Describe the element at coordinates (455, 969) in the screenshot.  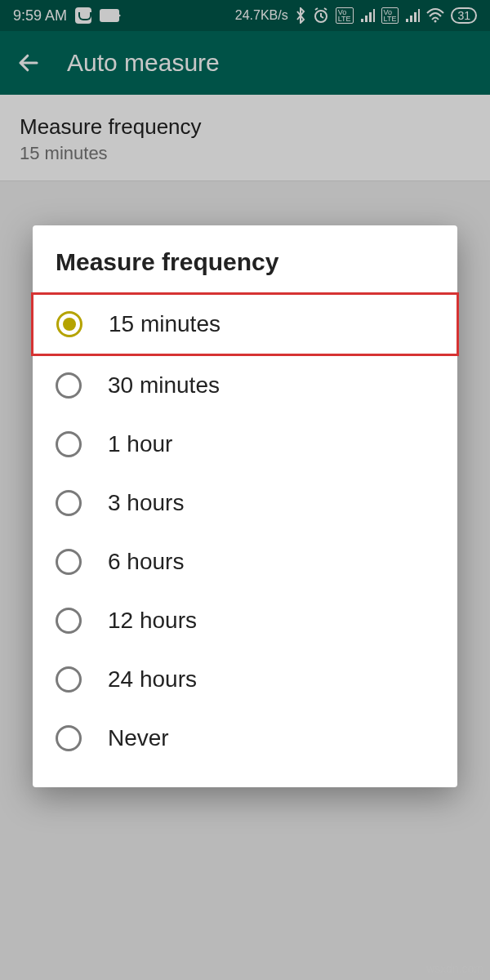
I see `watermark: wsxdn.com` at that location.